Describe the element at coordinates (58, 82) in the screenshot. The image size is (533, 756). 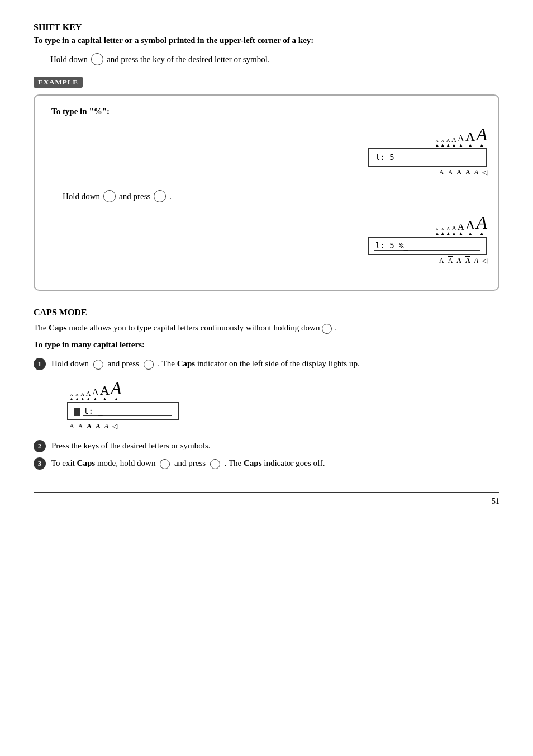
I see `example-badge: EXAMPLE` at that location.